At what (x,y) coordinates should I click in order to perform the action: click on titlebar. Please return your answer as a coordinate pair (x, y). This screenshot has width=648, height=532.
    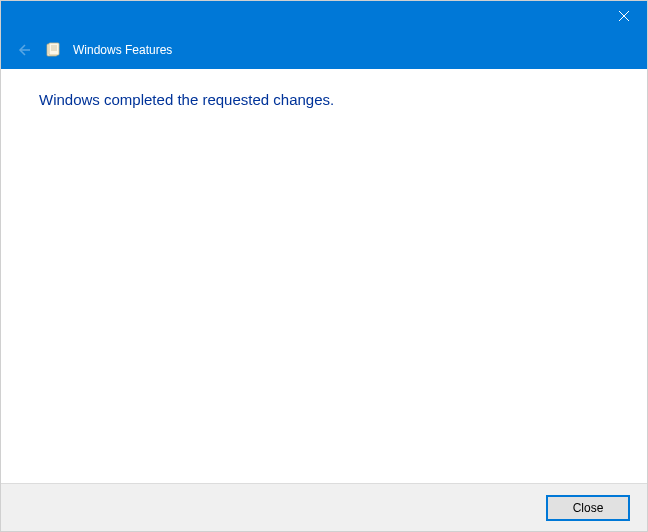
    Looking at the image, I should click on (324, 16).